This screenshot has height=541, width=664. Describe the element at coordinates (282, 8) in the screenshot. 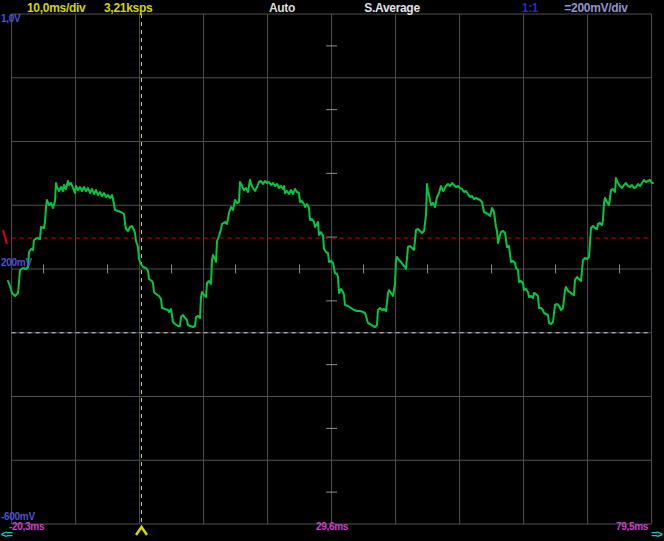

I see `trigger-mode-button: Auto` at that location.